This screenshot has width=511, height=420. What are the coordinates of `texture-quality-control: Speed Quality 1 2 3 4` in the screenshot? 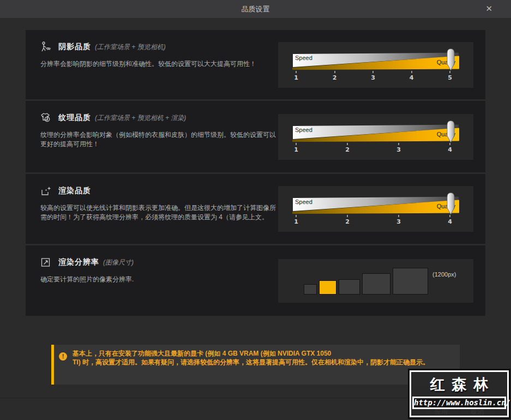 It's located at (376, 136).